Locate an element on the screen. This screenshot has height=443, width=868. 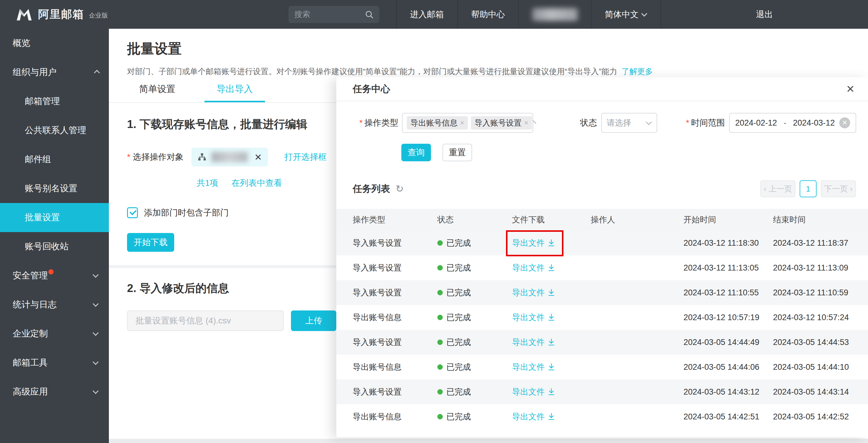
upload-button: 上传 is located at coordinates (313, 321).